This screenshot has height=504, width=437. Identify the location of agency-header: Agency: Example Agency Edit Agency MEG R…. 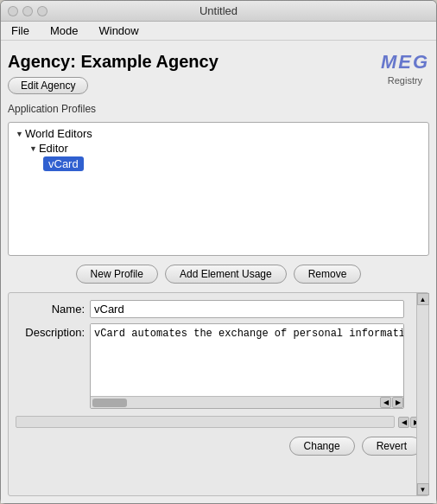
(218, 73).